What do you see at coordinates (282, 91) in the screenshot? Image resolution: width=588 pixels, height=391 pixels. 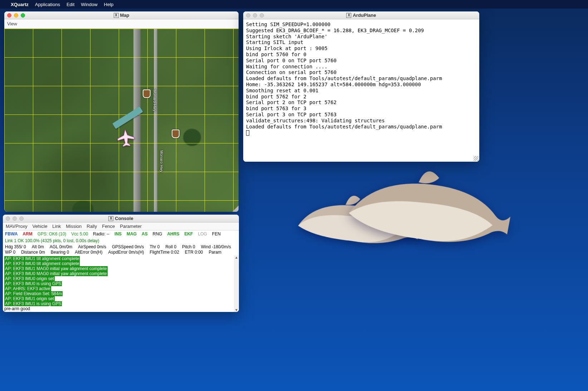 I see `term-line: Smoothing reset at 0.001` at bounding box center [282, 91].